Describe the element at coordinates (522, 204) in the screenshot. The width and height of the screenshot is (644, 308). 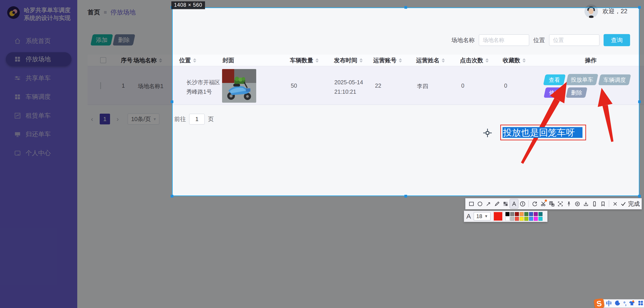
I see `number-step-tool-icon` at that location.